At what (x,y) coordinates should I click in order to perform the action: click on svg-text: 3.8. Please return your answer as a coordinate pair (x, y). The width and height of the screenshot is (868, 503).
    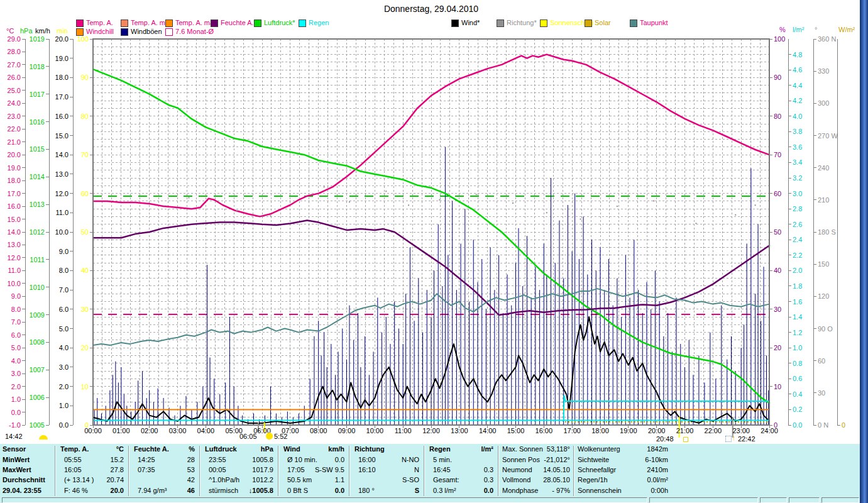
    Looking at the image, I should click on (797, 131).